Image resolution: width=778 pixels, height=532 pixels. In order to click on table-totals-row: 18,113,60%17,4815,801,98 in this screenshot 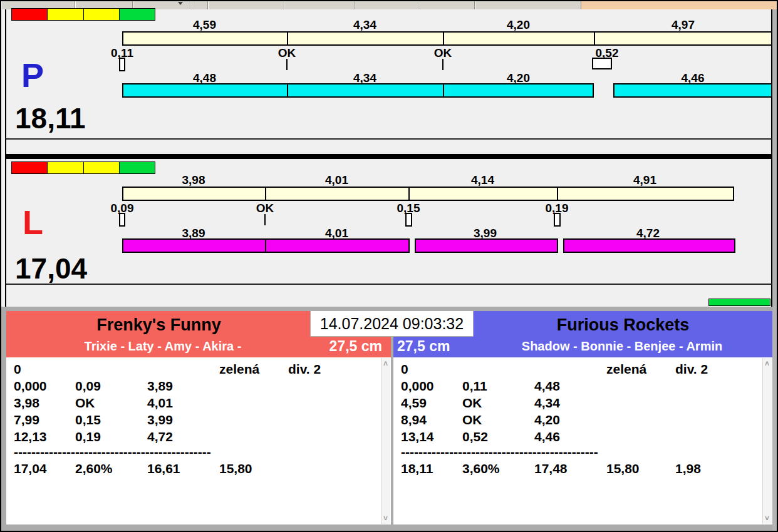, I will do `click(583, 468)`.